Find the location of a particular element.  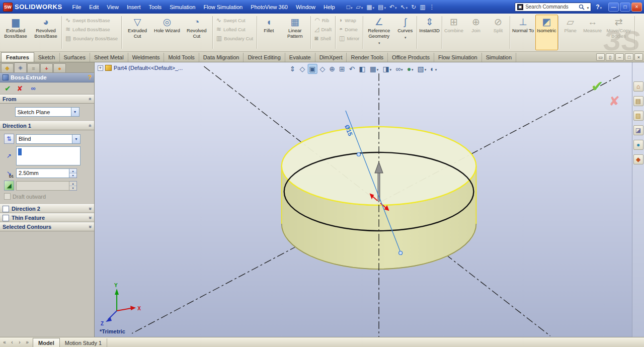

spin-up-icon is located at coordinates (73, 171).